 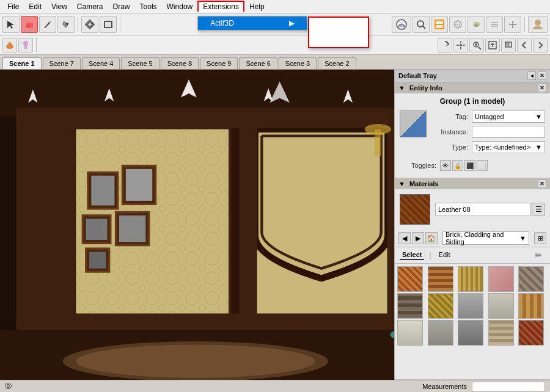 What do you see at coordinates (275, 45) in the screenshot?
I see `secondary-toolbar` at bounding box center [275, 45].